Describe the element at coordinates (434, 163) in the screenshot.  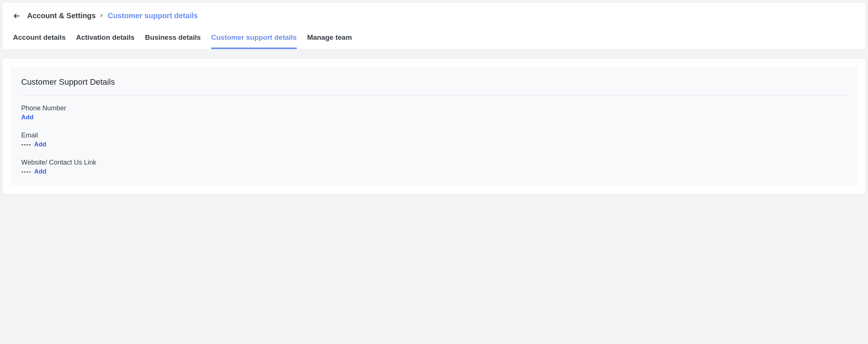
I see `field-label-website: Website/ Contact Us Link` at that location.